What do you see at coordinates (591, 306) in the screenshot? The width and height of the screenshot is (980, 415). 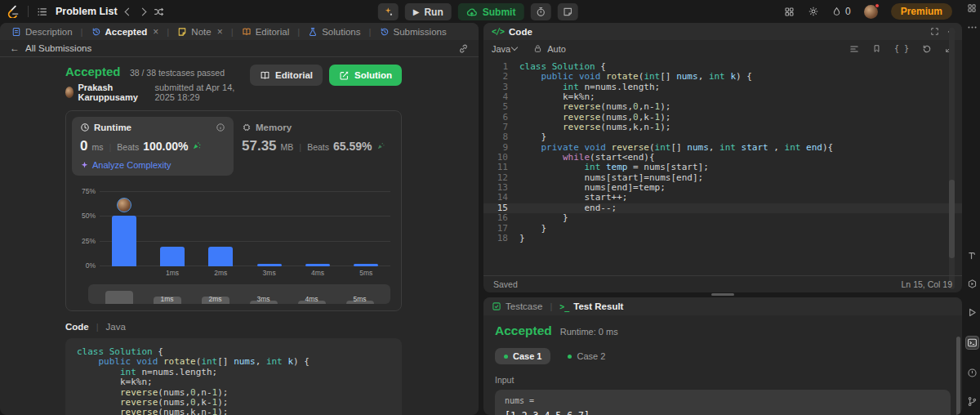 I see `tab-test-result: >_ Test Result` at bounding box center [591, 306].